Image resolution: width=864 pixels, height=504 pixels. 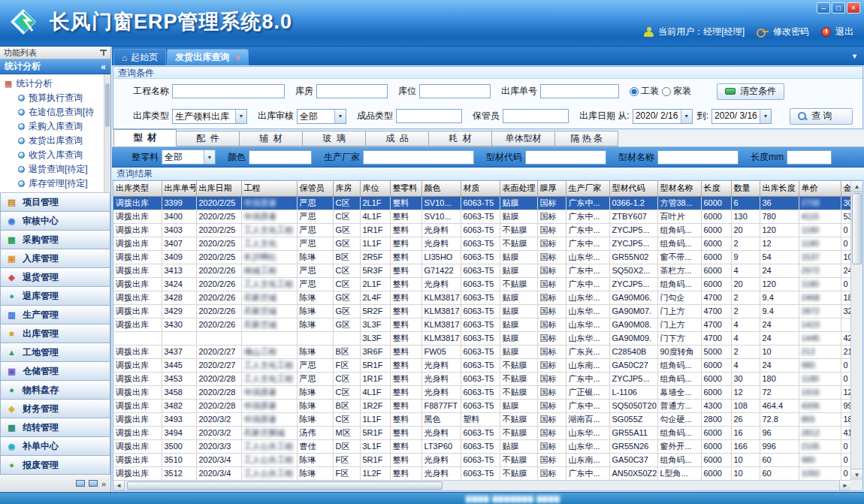 I want to click on change-password-link: 修改密码, so click(x=791, y=32).